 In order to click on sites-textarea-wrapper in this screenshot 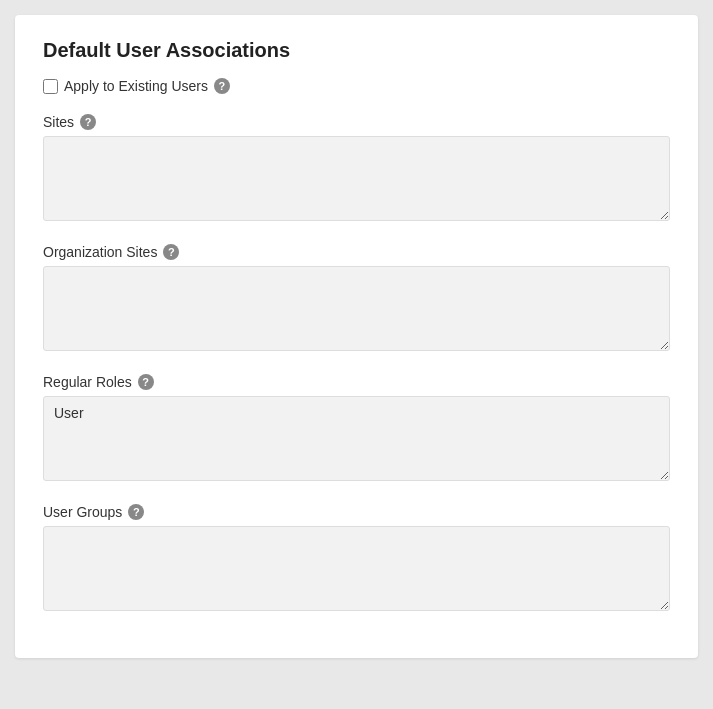, I will do `click(356, 180)`.